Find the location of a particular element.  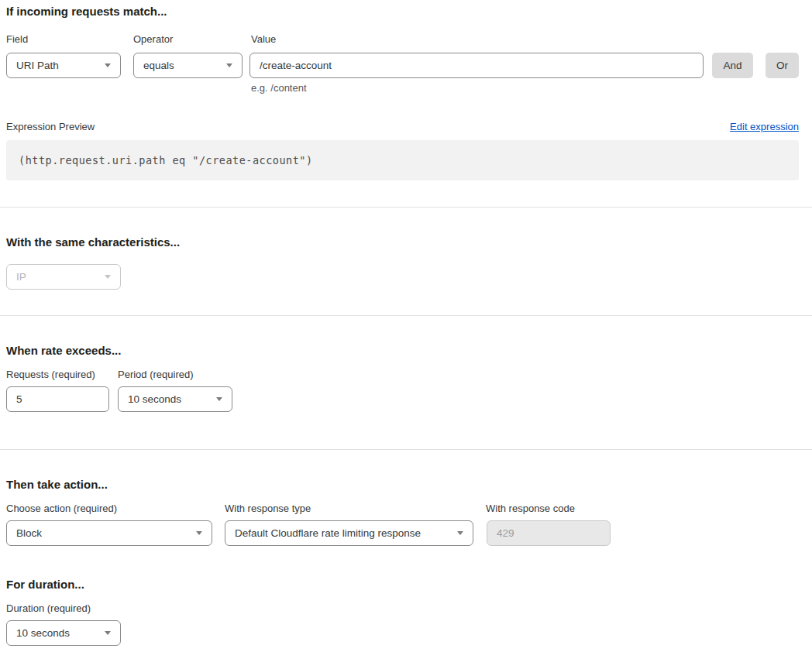

choose-action-label: Choose action (required) is located at coordinates (62, 508).